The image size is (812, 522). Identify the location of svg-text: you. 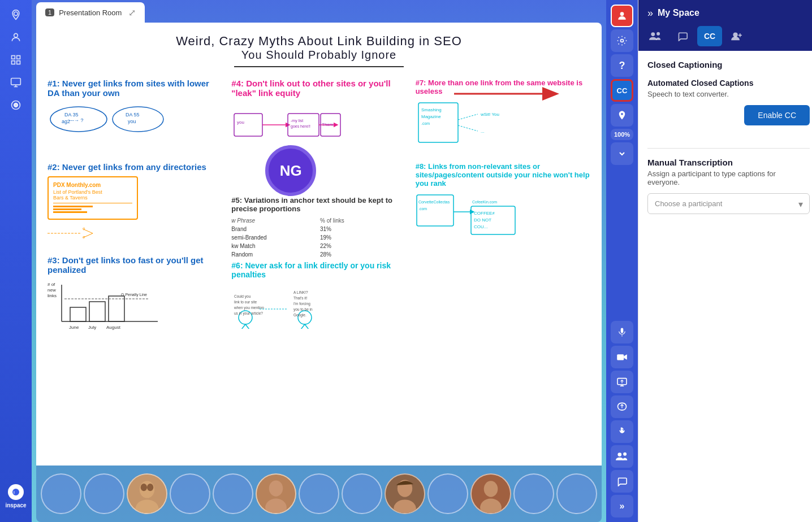
(132, 121).